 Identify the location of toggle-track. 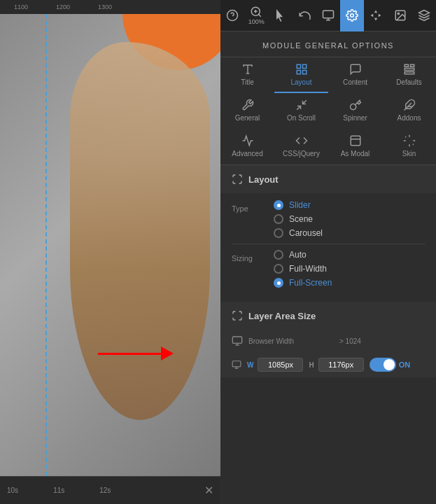
(383, 365).